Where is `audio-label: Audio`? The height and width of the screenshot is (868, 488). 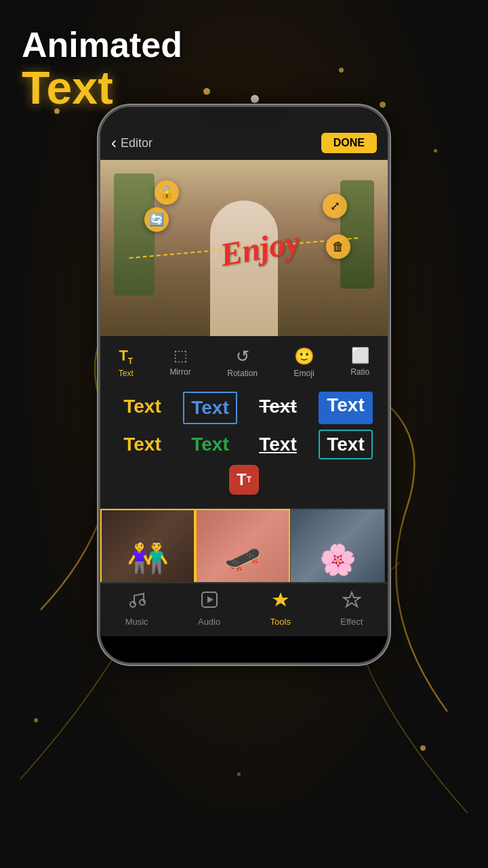 audio-label: Audio is located at coordinates (209, 622).